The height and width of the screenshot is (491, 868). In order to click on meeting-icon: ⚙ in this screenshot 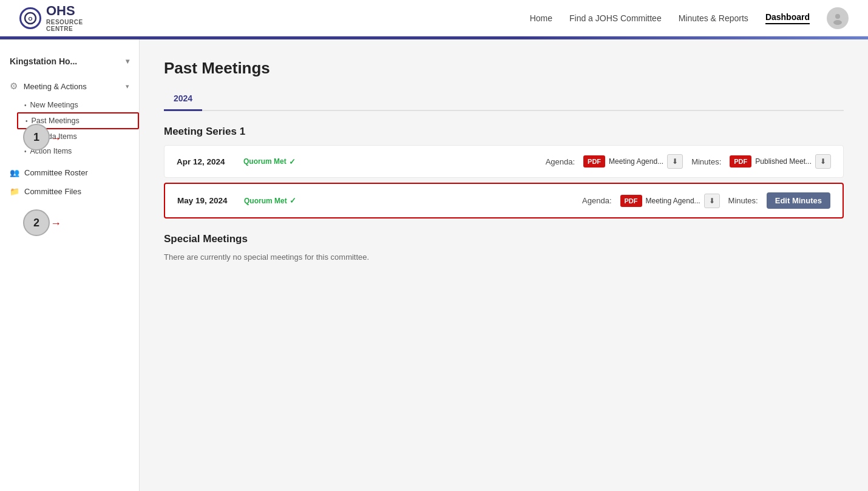, I will do `click(13, 86)`.